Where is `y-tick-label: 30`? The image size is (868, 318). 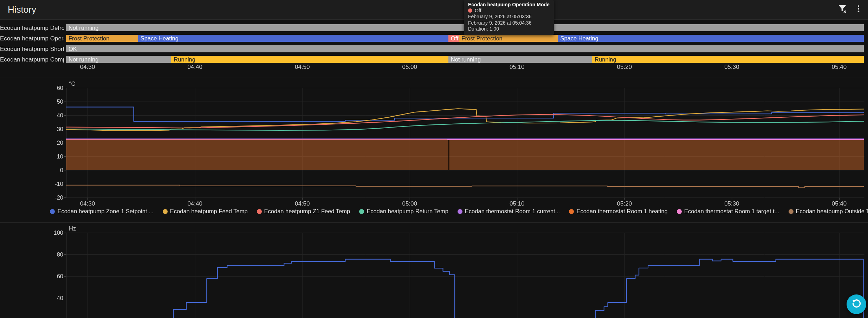 y-tick-label: 30 is located at coordinates (32, 129).